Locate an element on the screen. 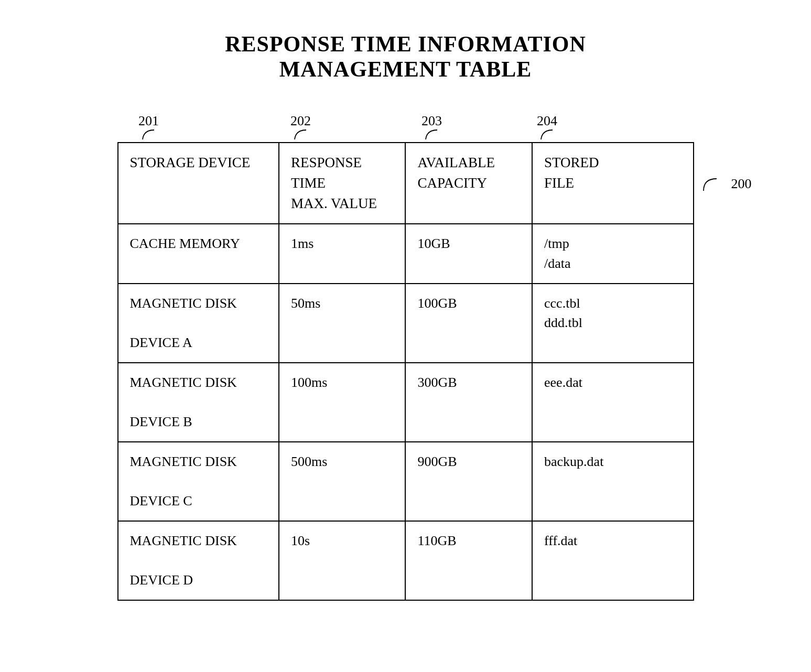 Image resolution: width=811 pixels, height=672 pixels. header-available-capacity: AVAILABLE CAPACITY is located at coordinates (469, 183).